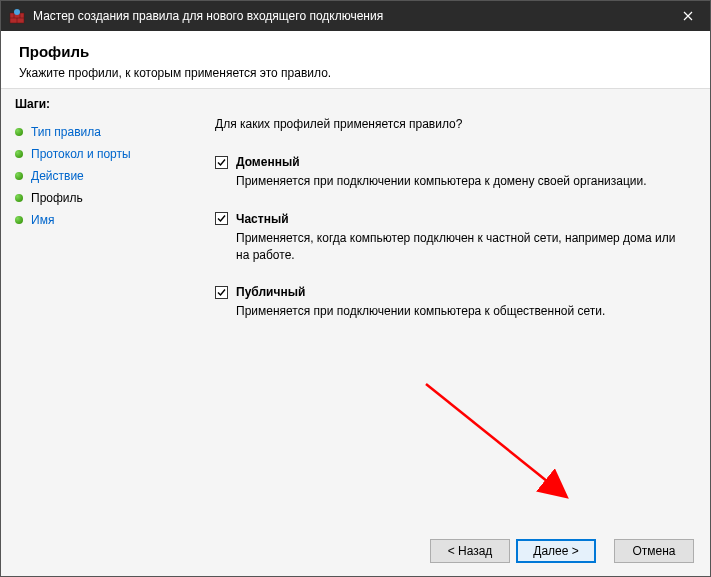 The width and height of the screenshot is (711, 577). I want to click on checkbox-private, so click(222, 218).